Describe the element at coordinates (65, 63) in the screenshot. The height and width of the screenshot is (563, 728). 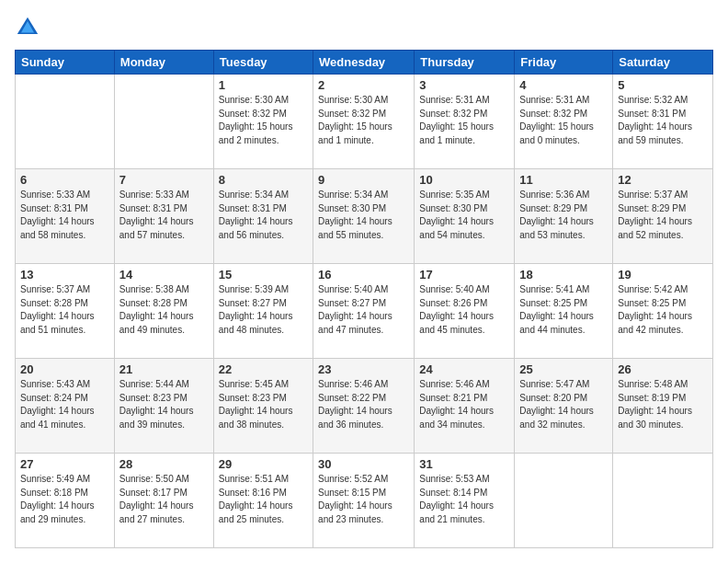
I see `day-of-week-header: Sunday` at that location.